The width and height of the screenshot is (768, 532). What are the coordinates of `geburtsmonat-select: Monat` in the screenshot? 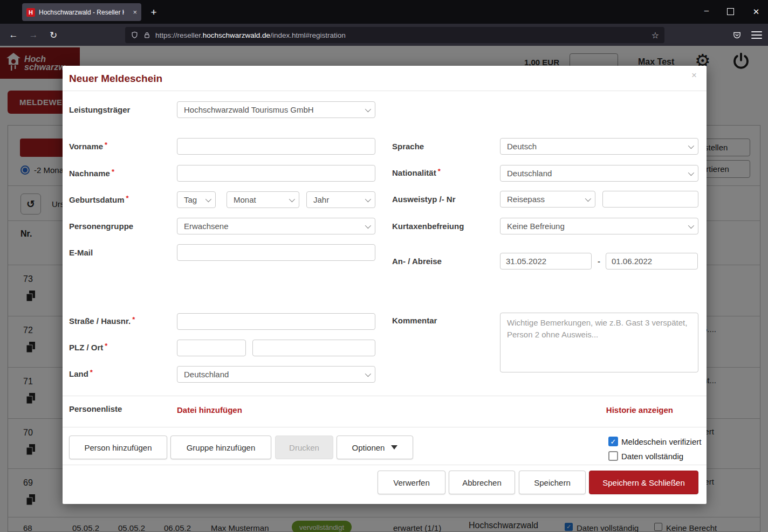 It's located at (263, 199).